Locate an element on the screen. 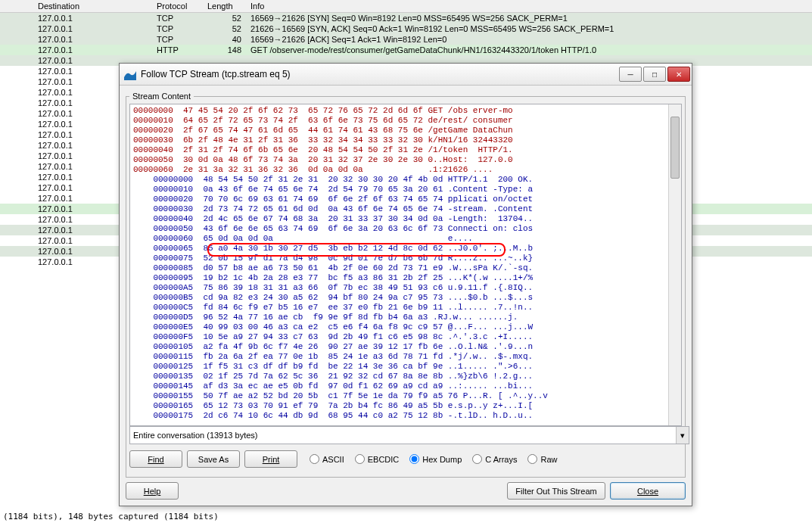 This screenshot has height=523, width=812. maximize-button: □ is located at coordinates (655, 74).